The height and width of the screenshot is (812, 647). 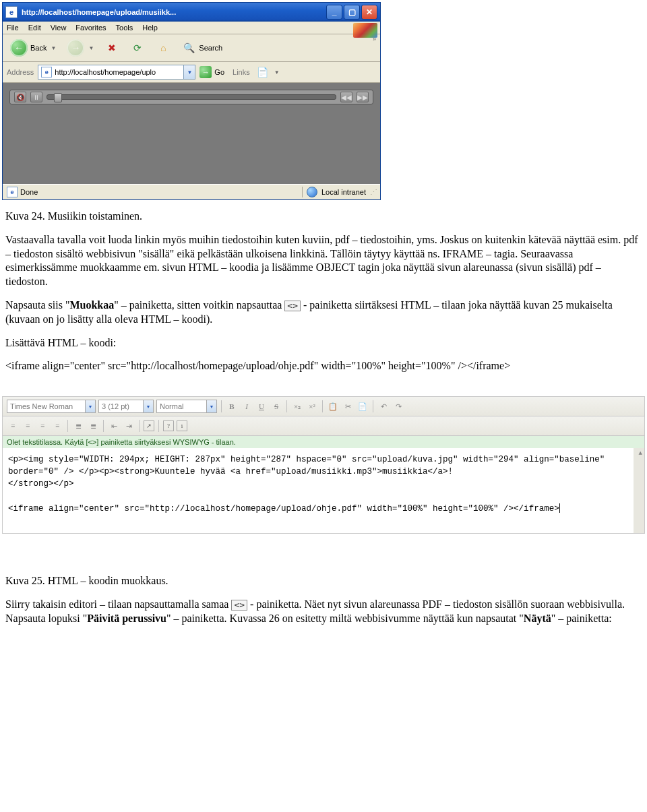 What do you see at coordinates (191, 73) in the screenshot?
I see `ie-addressbar: Address e http://localhost/homepage/uplo…` at bounding box center [191, 73].